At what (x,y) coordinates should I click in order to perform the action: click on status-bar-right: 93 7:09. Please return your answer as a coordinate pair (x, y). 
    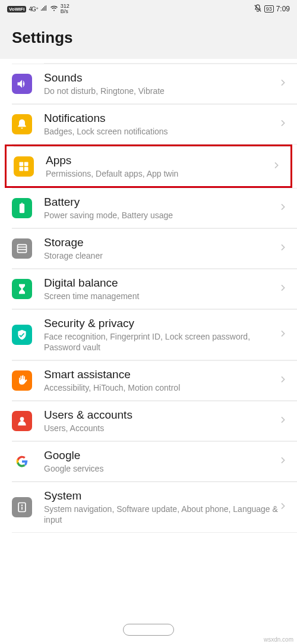
    Looking at the image, I should click on (272, 10).